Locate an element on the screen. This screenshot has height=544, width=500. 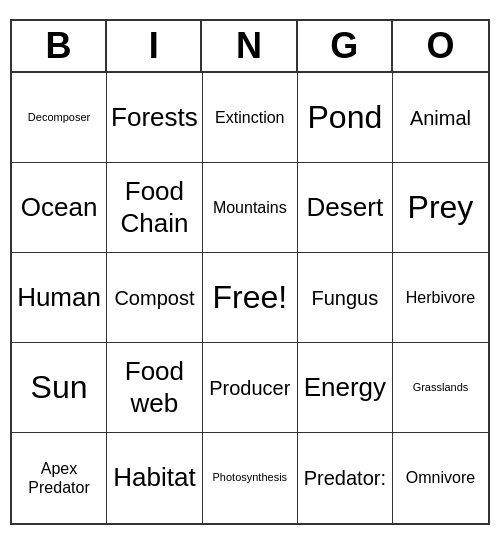
cell-text: Energy is located at coordinates (345, 388).